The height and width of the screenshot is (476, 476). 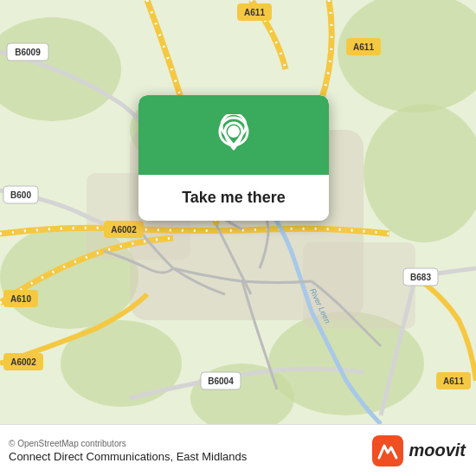 What do you see at coordinates (221, 381) in the screenshot?
I see `svg-text: B6004` at bounding box center [221, 381].